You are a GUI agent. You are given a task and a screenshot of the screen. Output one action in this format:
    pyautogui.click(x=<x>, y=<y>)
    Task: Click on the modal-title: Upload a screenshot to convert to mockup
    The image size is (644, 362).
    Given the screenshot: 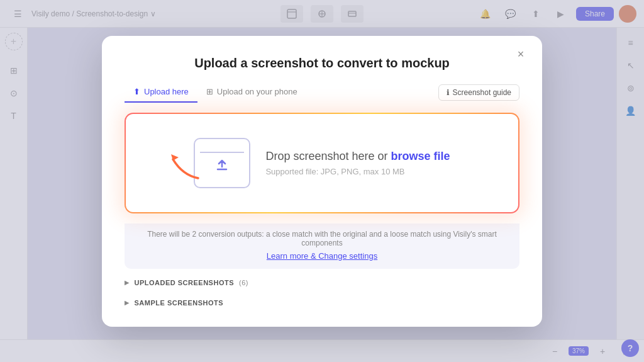 What is the action you would take?
    pyautogui.click(x=322, y=63)
    